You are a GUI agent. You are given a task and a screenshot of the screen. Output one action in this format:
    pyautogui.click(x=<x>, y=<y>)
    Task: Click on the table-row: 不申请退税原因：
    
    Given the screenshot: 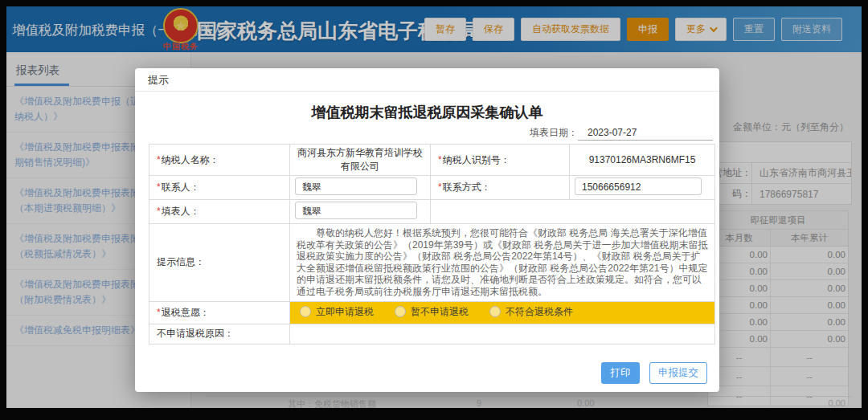 What is the action you would take?
    pyautogui.click(x=432, y=334)
    